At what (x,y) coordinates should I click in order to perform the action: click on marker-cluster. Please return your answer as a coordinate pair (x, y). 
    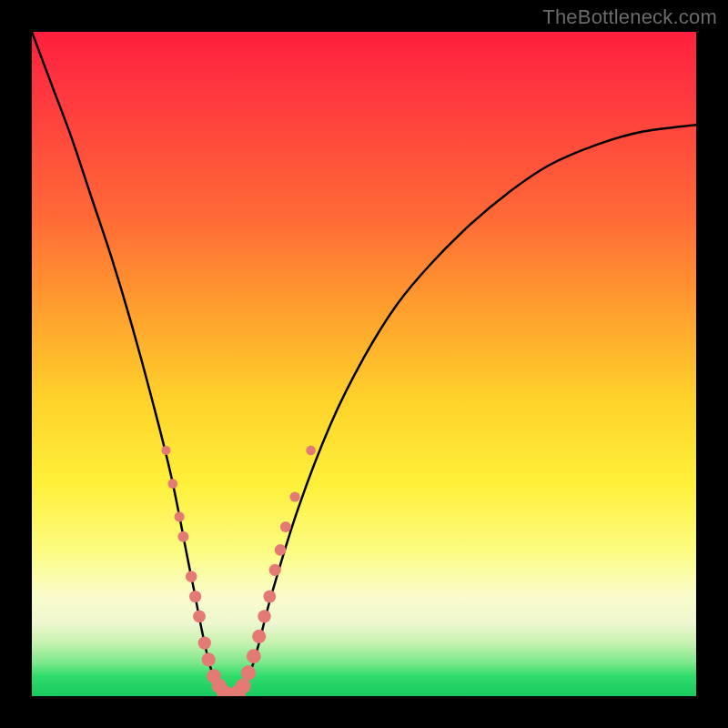
    Looking at the image, I should click on (238, 571).